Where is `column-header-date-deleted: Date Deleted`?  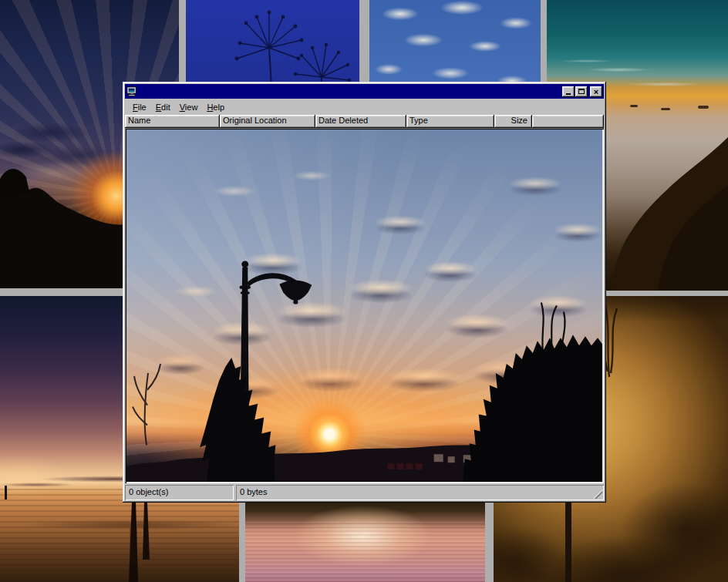 column-header-date-deleted: Date Deleted is located at coordinates (361, 122).